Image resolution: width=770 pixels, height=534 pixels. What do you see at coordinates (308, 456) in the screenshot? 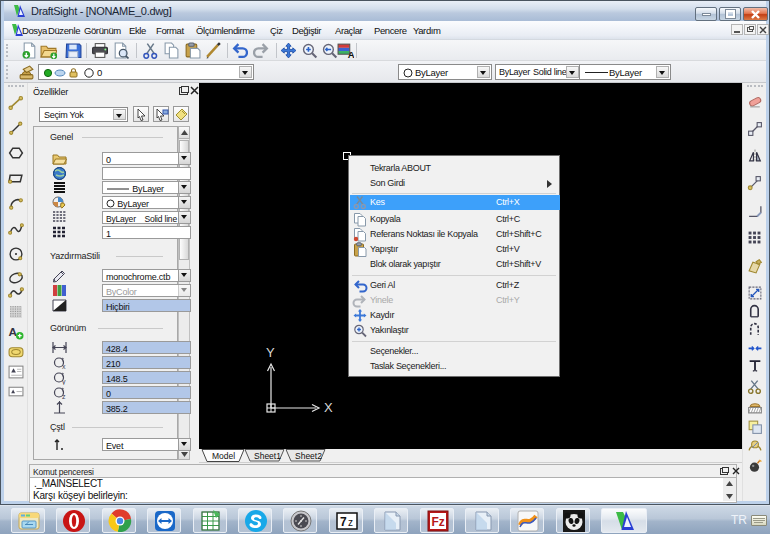
I see `svg-text: Sheet2` at bounding box center [308, 456].